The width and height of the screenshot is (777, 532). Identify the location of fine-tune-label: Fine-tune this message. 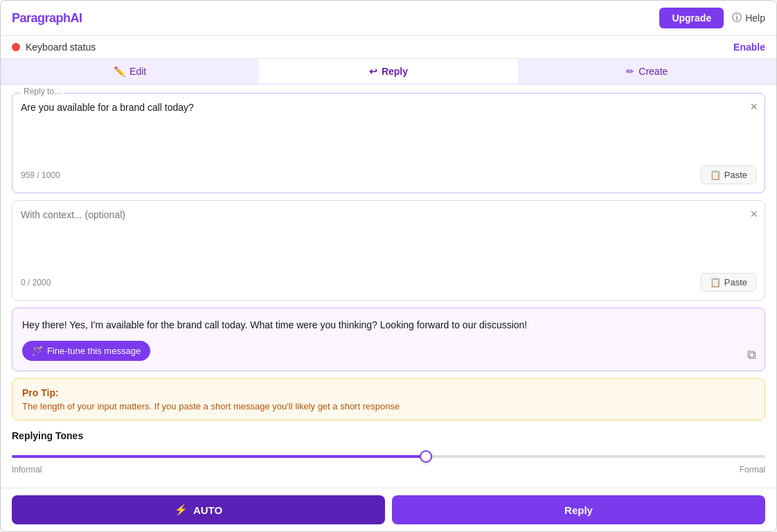
(94, 351).